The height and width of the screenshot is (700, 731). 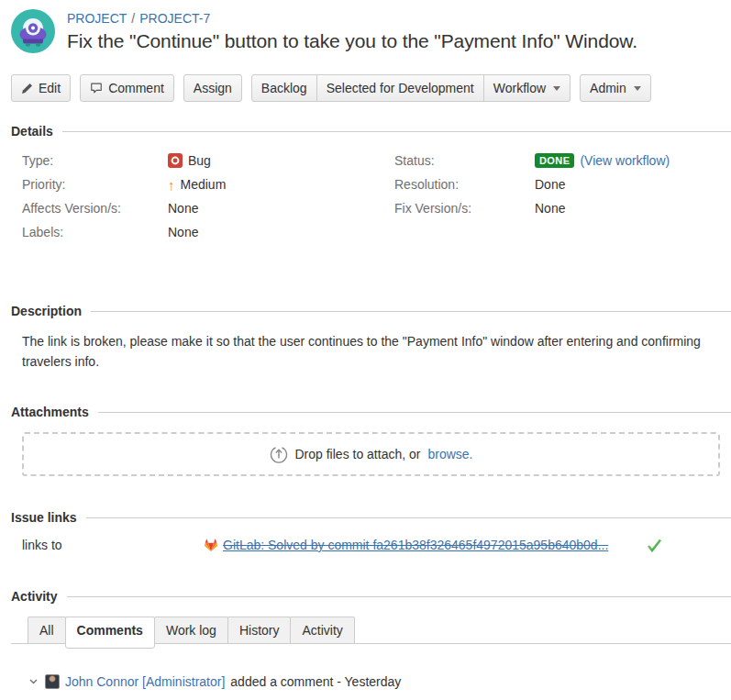 What do you see at coordinates (608, 88) in the screenshot?
I see `admin-dropdown-label: Admin` at bounding box center [608, 88].